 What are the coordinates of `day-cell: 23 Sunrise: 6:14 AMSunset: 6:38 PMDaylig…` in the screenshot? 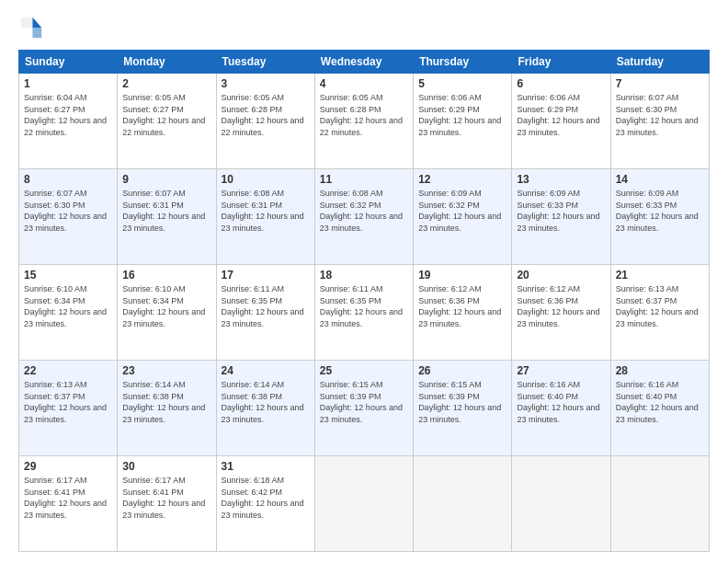 It's located at (167, 408).